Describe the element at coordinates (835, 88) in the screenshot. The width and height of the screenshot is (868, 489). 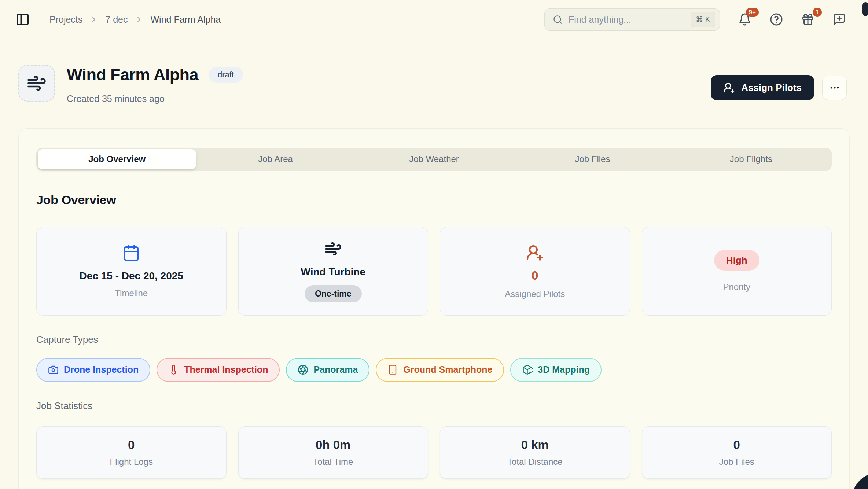
I see `ellipsis-icon` at that location.